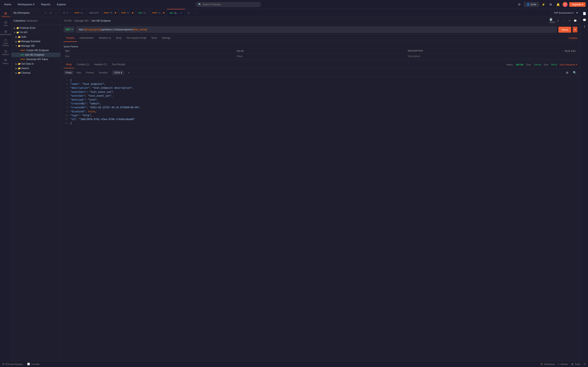 This screenshot has width=588, height=367. Describe the element at coordinates (564, 21) in the screenshot. I see `more-actions-button: ···` at that location.